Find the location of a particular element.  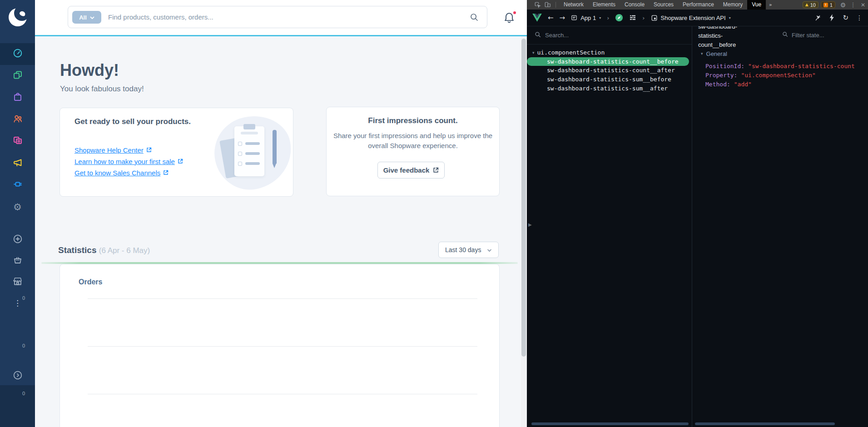

plus-circle-icon is located at coordinates (18, 240).